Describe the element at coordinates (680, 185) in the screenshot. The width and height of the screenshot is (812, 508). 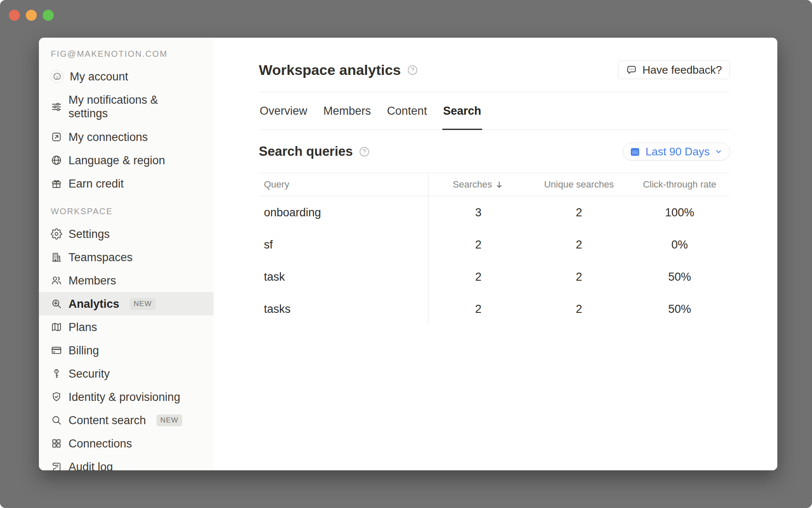
I see `column-header-click-through-rate: Click-through rate` at that location.